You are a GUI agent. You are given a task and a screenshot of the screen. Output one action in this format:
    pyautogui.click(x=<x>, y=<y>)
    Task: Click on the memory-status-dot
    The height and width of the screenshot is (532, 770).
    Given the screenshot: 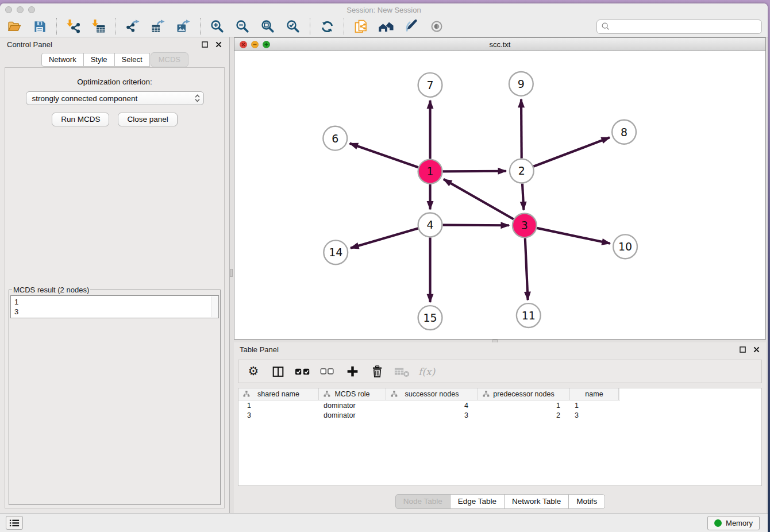 What is the action you would take?
    pyautogui.click(x=718, y=523)
    